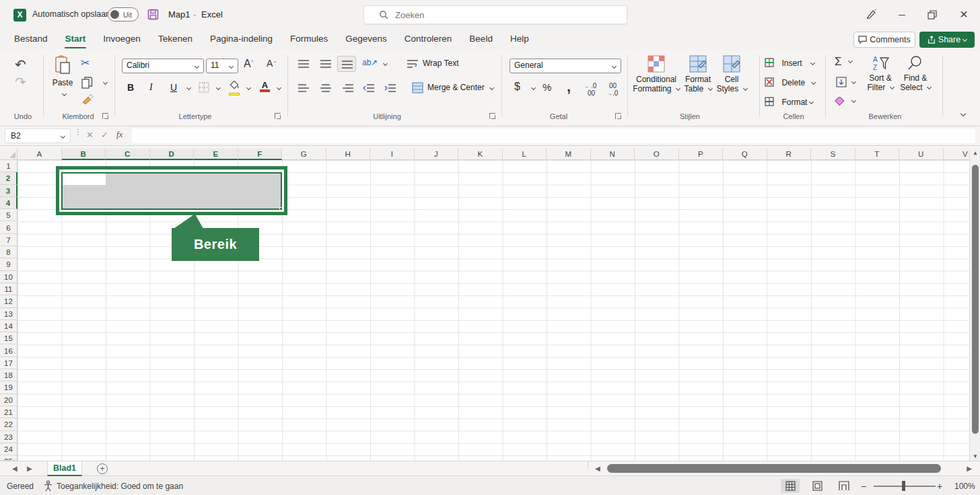  Describe the element at coordinates (188, 87) in the screenshot. I see `underline-dropdown-chevron` at that location.